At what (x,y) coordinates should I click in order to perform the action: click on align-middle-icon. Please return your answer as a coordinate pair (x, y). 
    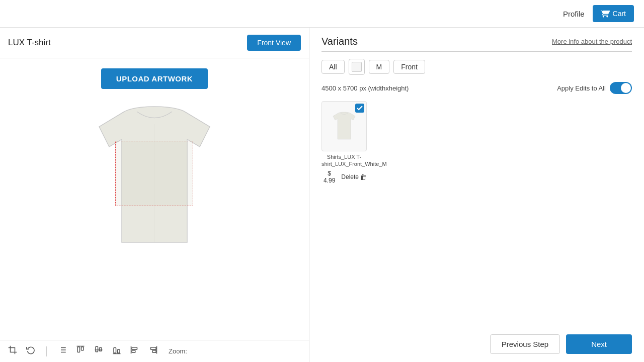
    Looking at the image, I should click on (99, 351).